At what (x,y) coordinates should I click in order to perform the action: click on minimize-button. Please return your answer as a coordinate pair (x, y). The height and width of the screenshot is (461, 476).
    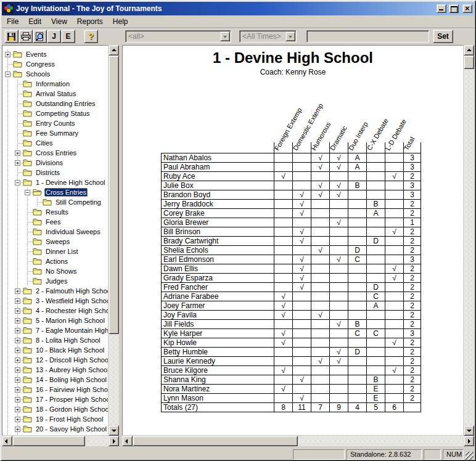
    Looking at the image, I should click on (441, 9).